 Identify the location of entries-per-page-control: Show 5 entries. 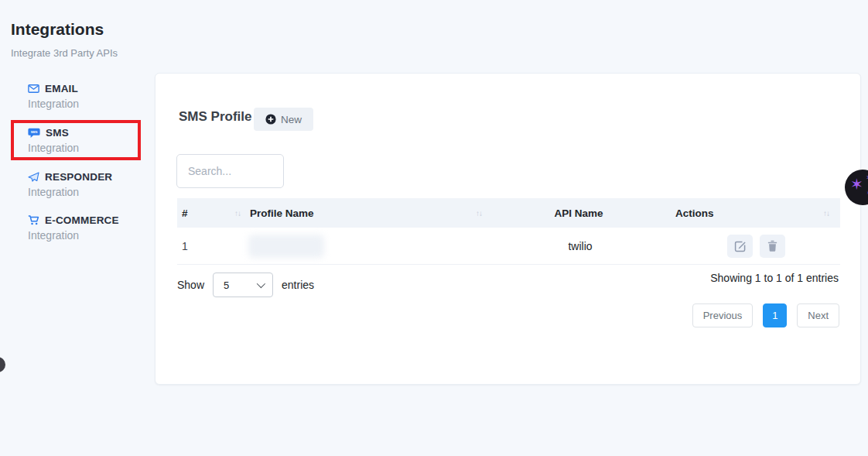
(246, 285).